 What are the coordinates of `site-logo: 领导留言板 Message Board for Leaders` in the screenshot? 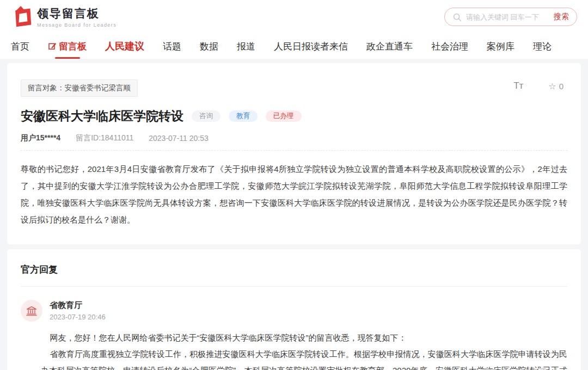 It's located at (64, 17).